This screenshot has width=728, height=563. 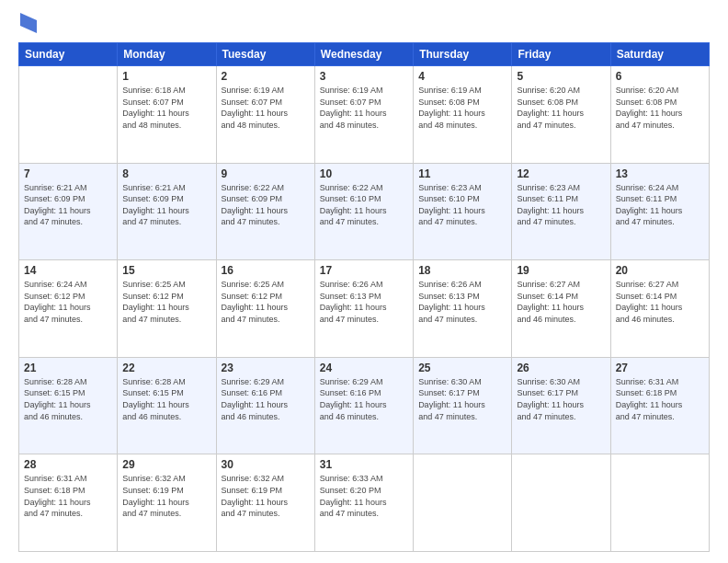 I want to click on calendar-cell: 12Sunrise: 6:23 AM Sunset: 6:11 PM Dayli…, so click(x=561, y=212).